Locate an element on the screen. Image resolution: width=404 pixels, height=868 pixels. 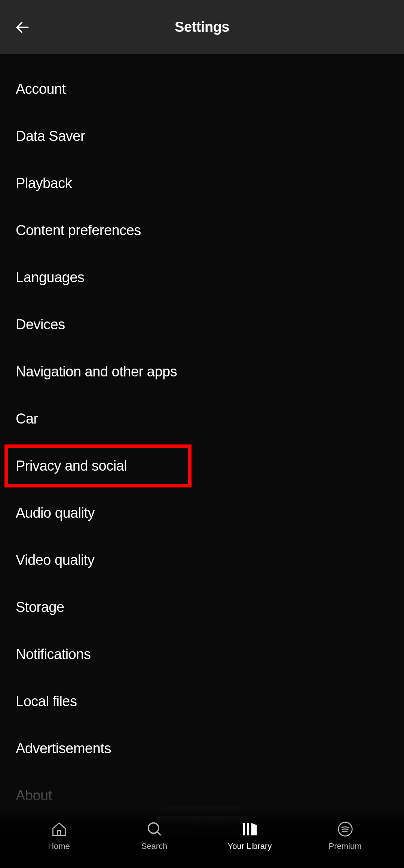
settings-item-playback: Playback is located at coordinates (202, 183).